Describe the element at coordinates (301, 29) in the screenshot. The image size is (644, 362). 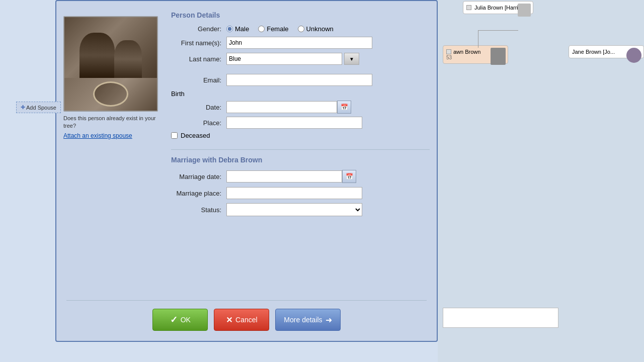
I see `gender-unknown-radio` at that location.